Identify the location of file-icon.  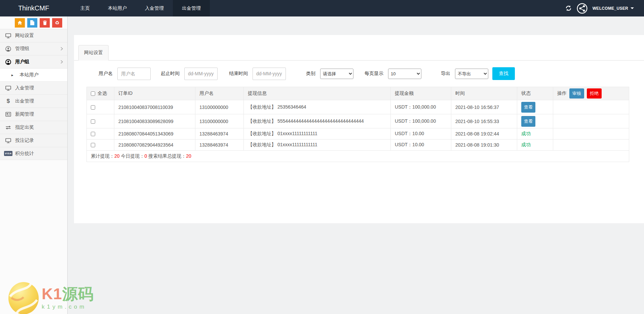
(32, 23).